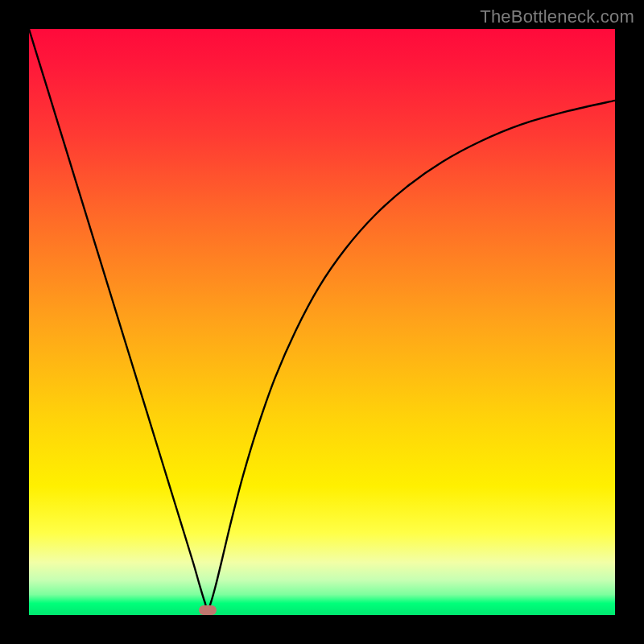 The image size is (644, 644). I want to click on minima-marker, so click(208, 610).